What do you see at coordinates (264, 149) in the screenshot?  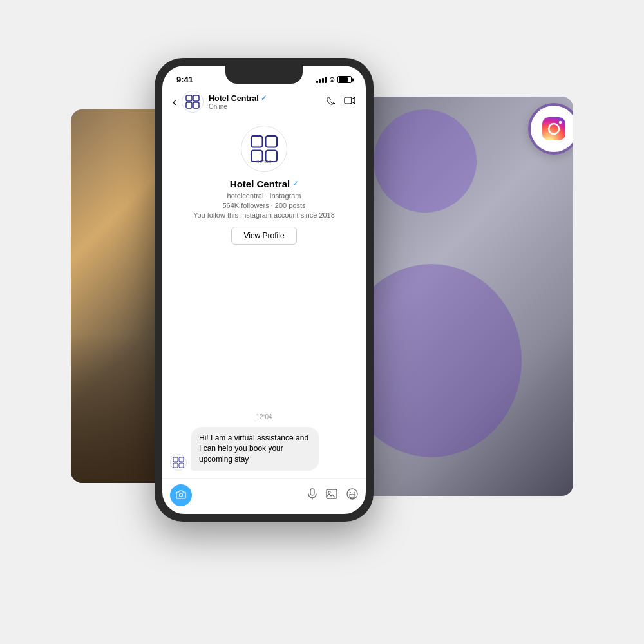 I see `profile-avatar: HOTELS` at bounding box center [264, 149].